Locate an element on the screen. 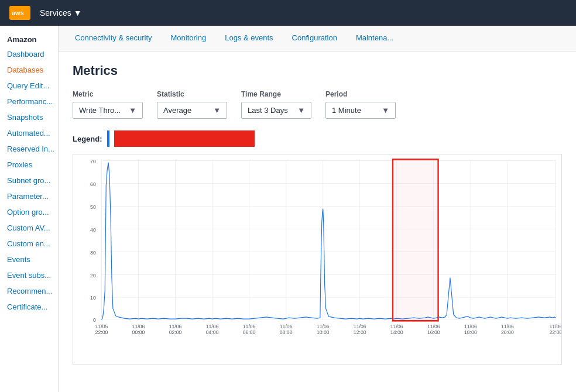 This screenshot has height=392, width=576. metric-select: Write Thro... ▼ is located at coordinates (108, 110).